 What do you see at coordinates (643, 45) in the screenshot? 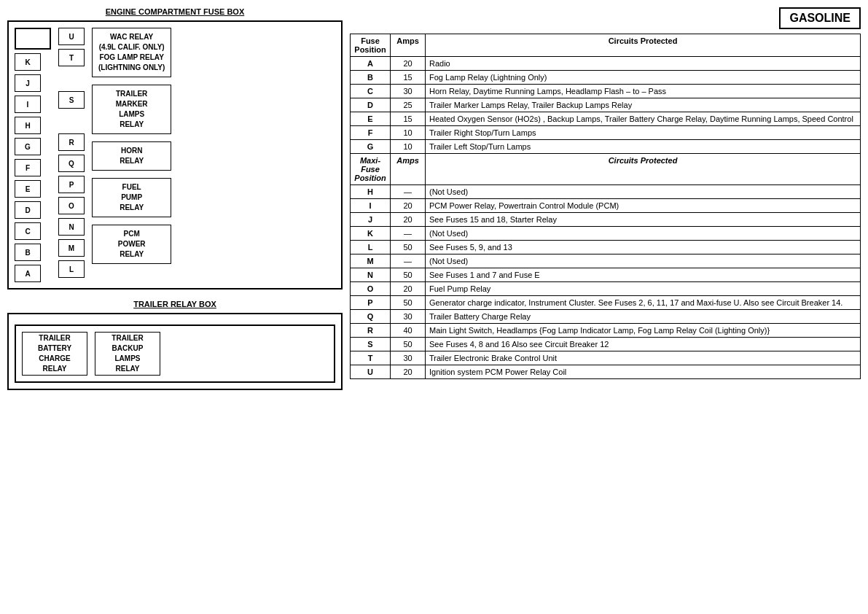
I see `col-header-circuits: Circuits Protected` at bounding box center [643, 45].